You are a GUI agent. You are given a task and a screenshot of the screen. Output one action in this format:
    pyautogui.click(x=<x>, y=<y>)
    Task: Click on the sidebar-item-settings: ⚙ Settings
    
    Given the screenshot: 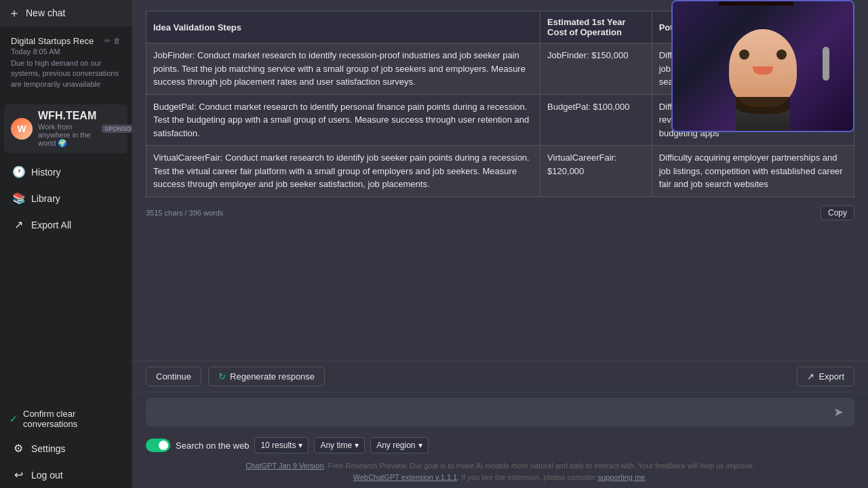 What is the action you would take?
    pyautogui.click(x=66, y=449)
    